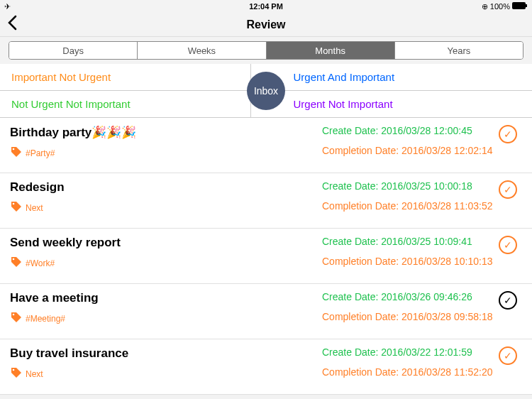 This screenshot has width=532, height=399. What do you see at coordinates (408, 131) in the screenshot?
I see `create-date: Create Date: 2016/03/28 12:00:45` at bounding box center [408, 131].